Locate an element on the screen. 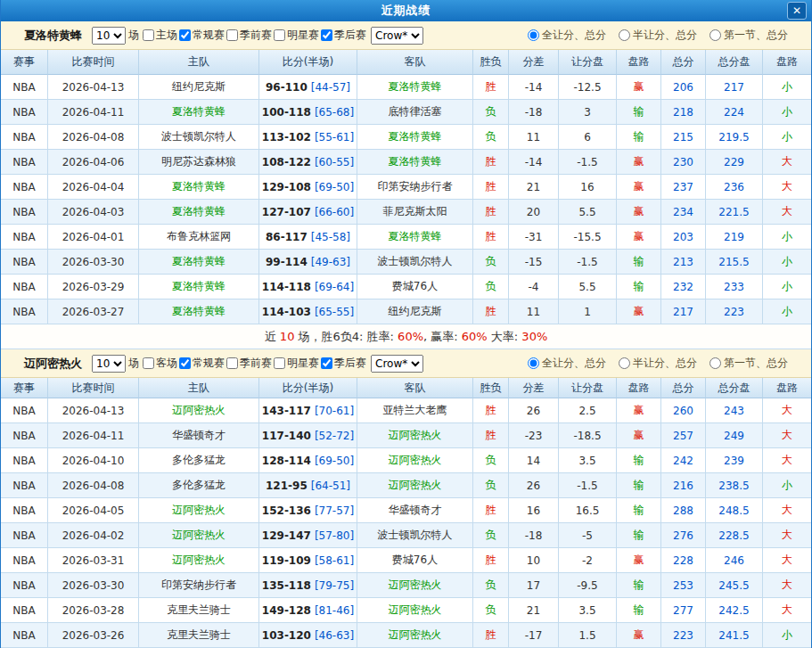 The image size is (812, 648). half-score: [52-72] is located at coordinates (334, 436).